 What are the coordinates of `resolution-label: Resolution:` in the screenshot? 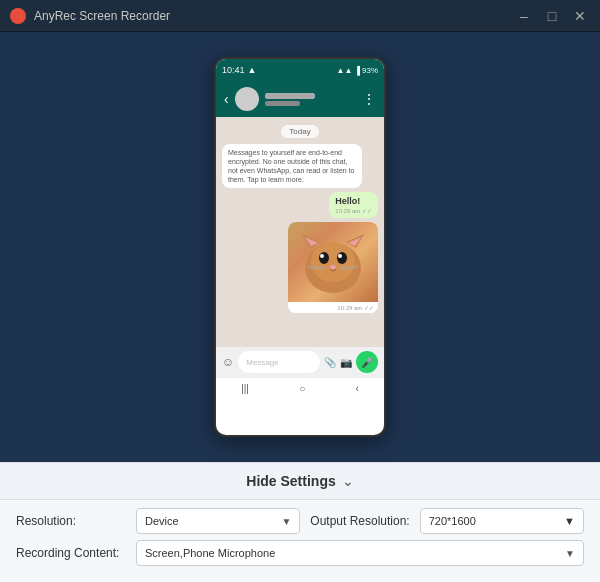 It's located at (71, 521).